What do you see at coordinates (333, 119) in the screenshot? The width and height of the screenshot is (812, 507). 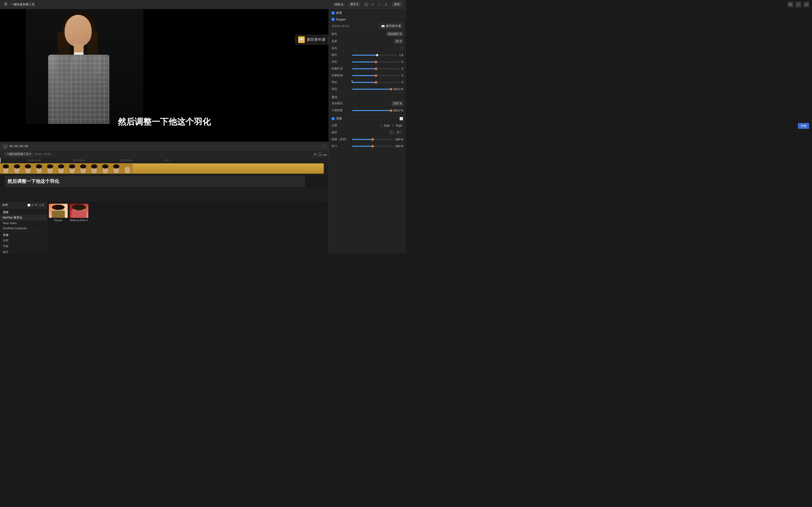 I see `transform-checkbox: ✓` at bounding box center [333, 119].